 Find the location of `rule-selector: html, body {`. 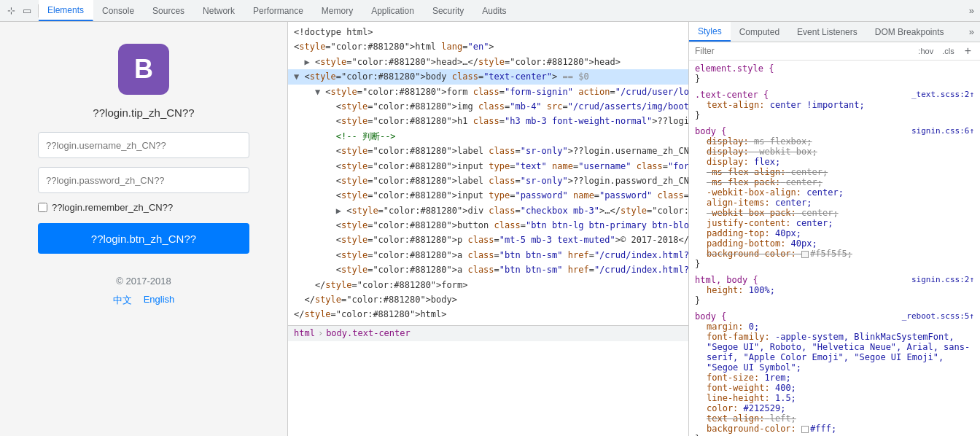

rule-selector: html, body { is located at coordinates (726, 280).